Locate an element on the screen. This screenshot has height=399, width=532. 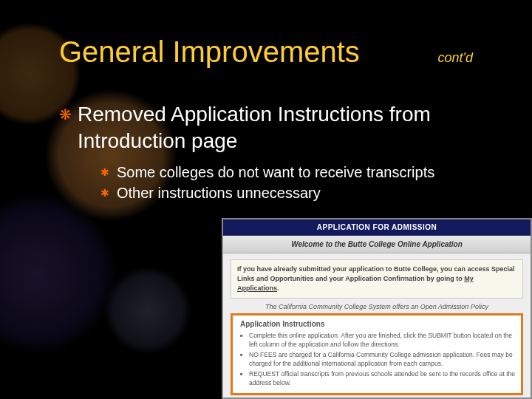
app-titlebar: APPLICATION FOR ADMISSION is located at coordinates (377, 228).